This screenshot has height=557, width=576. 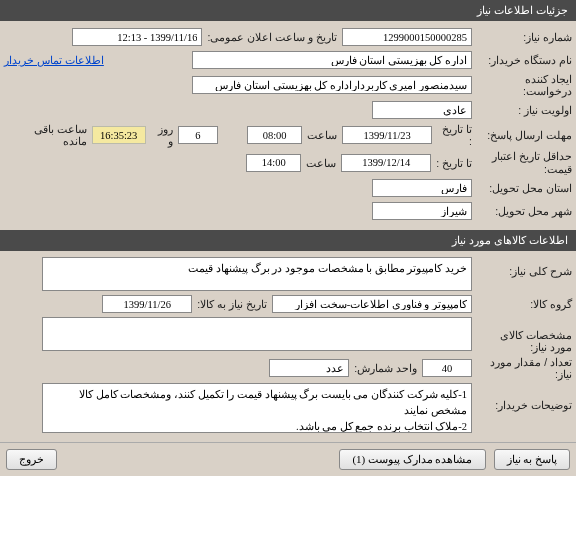 What do you see at coordinates (422, 211) in the screenshot?
I see `delivery-city-input` at bounding box center [422, 211].